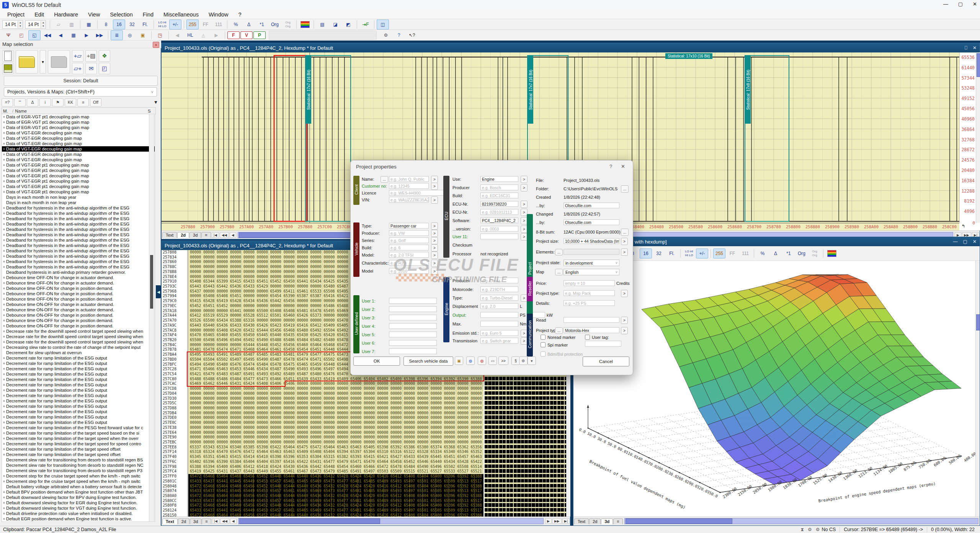 The width and height of the screenshot is (980, 533). What do you see at coordinates (78, 56) in the screenshot?
I see `add-document-icon: +▱` at bounding box center [78, 56].